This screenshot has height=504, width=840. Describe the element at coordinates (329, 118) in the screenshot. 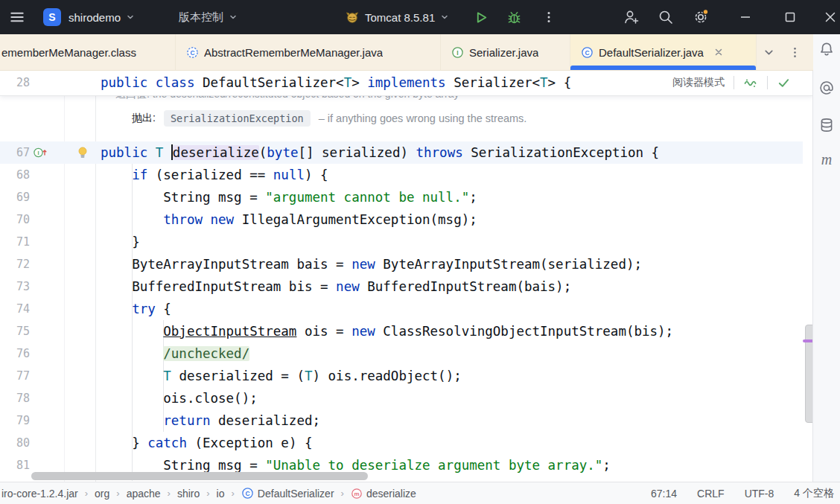

I see `javadoc-throws-row: 抛出: SerializationException – if anything…` at that location.